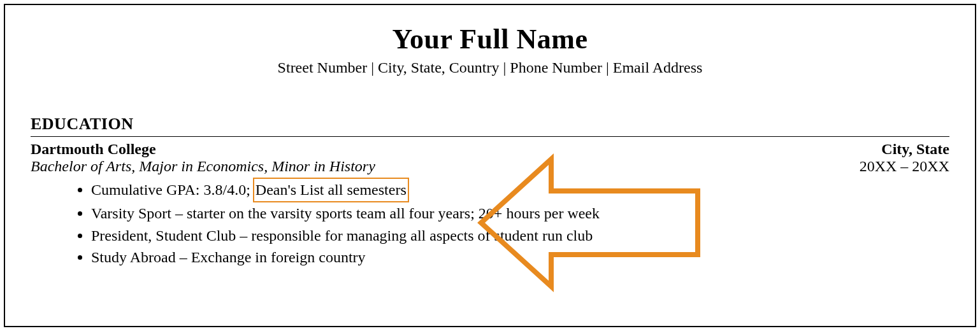 Image resolution: width=980 pixels, height=331 pixels. What do you see at coordinates (331, 190) in the screenshot?
I see `deans-list-highlight: Dean's List all semesters` at bounding box center [331, 190].